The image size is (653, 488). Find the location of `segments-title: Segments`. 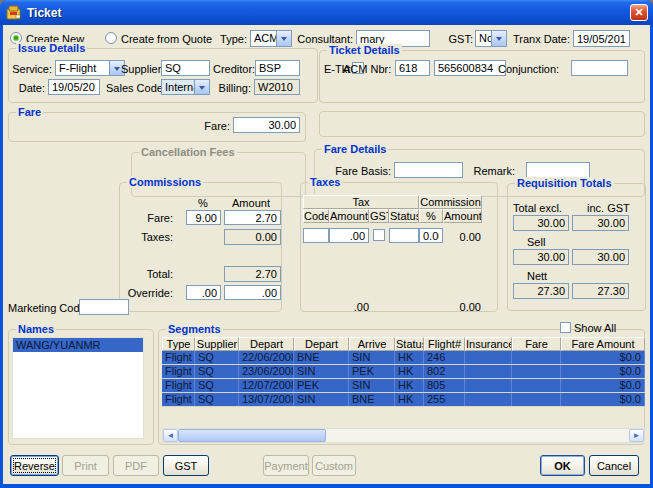

segments-title: Segments is located at coordinates (194, 329).